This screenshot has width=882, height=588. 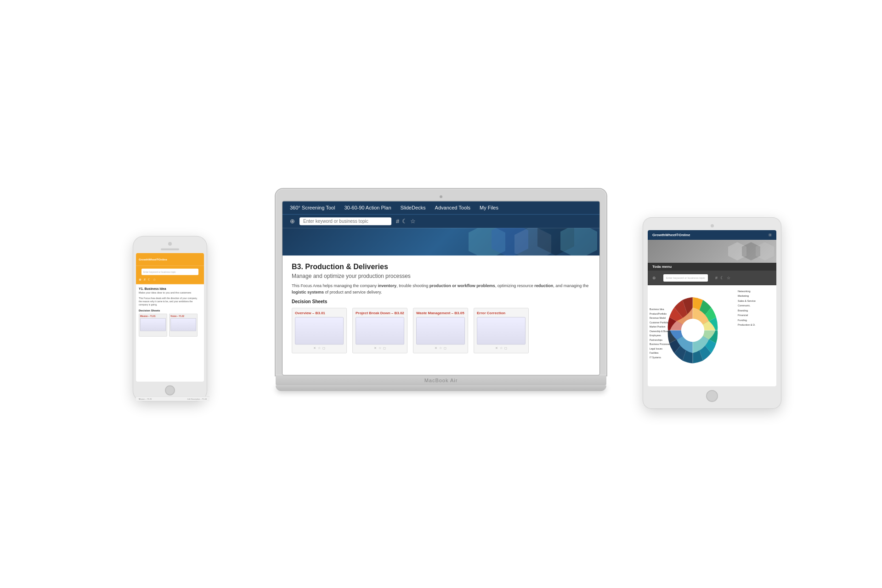 What do you see at coordinates (685, 278) in the screenshot?
I see `tablet-search-placeholder: Enter keyword or business topic` at bounding box center [685, 278].